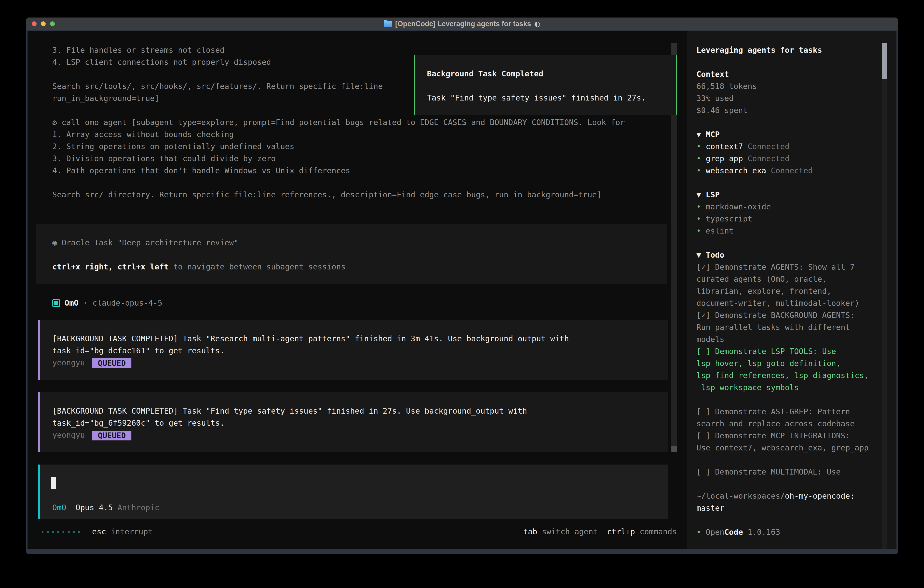 The image size is (924, 588). What do you see at coordinates (782, 448) in the screenshot?
I see `text-segment: Use context7, websearch_exa, grep_app` at bounding box center [782, 448].